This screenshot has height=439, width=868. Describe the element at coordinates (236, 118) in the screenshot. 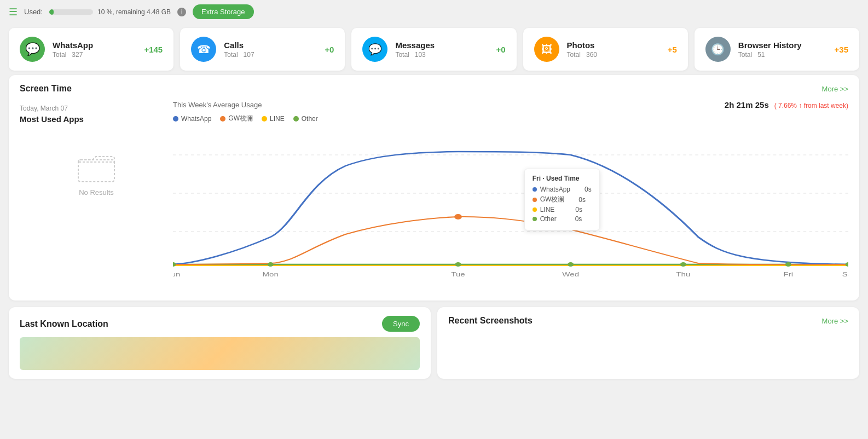

I see `legend-gw: GW校澜` at that location.